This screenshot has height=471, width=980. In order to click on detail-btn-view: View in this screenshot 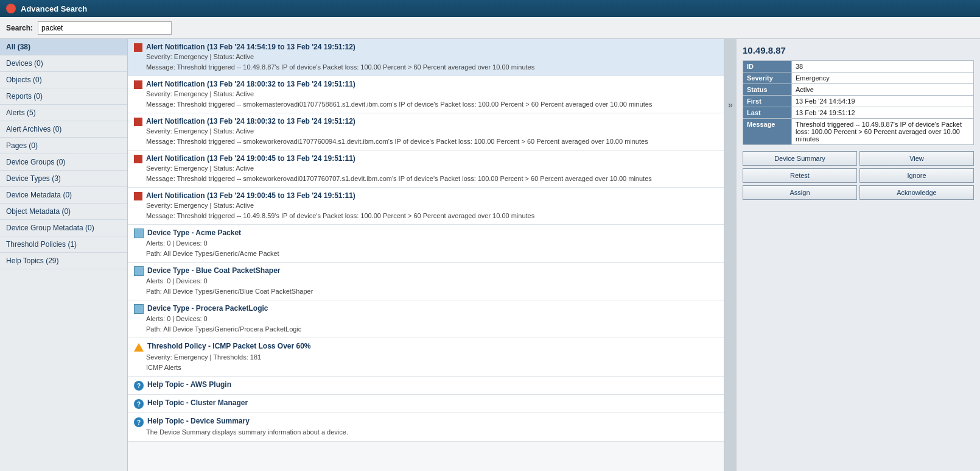, I will do `click(917, 158)`.